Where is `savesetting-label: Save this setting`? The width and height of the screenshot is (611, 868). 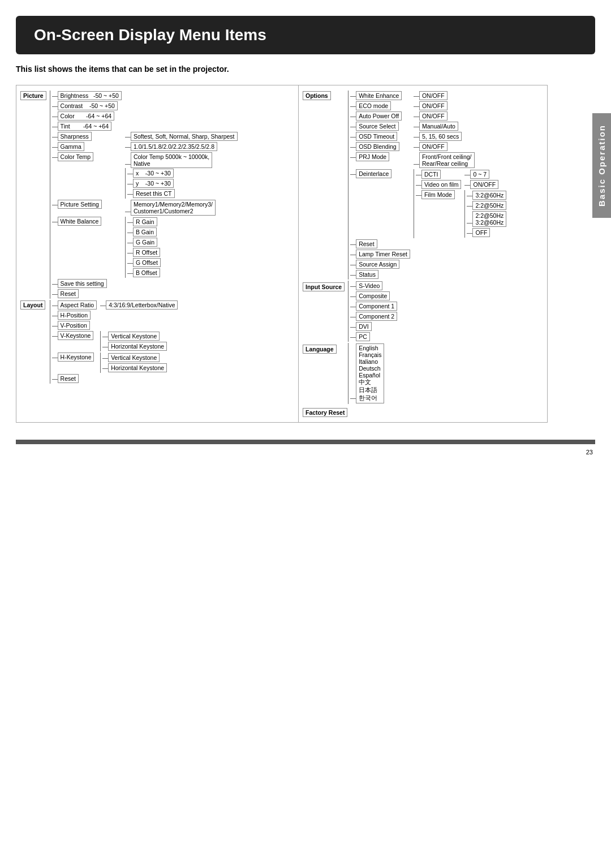 savesetting-label: Save this setting is located at coordinates (83, 283).